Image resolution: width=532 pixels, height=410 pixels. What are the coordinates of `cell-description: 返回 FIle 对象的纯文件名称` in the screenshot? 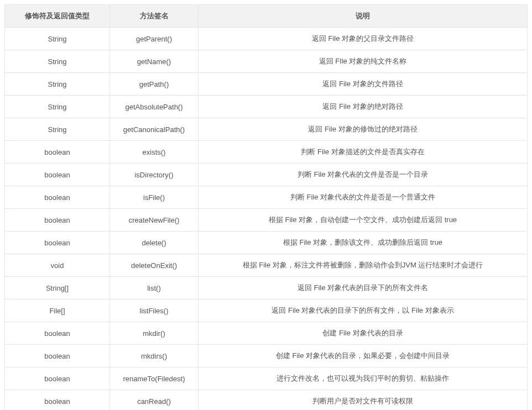 It's located at (363, 62).